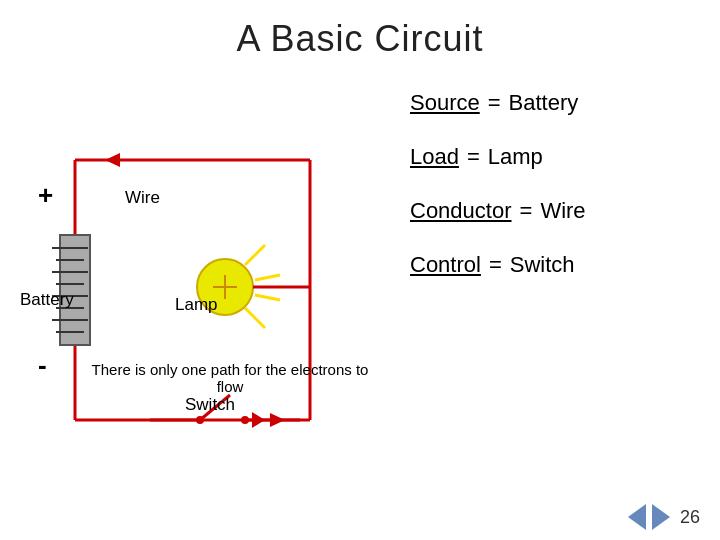 The width and height of the screenshot is (720, 540). What do you see at coordinates (661, 517) in the screenshot?
I see `nav-forward-button` at bounding box center [661, 517].